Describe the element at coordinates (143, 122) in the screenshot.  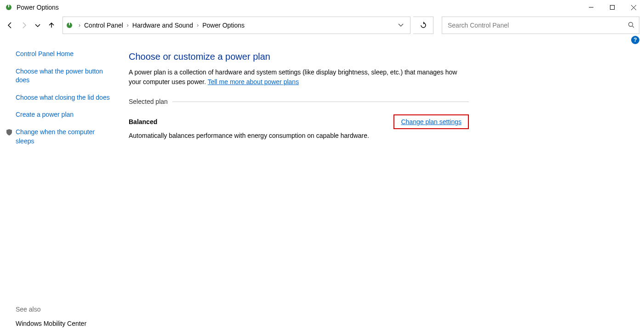
I see `plan-name: Balanced` at that location.